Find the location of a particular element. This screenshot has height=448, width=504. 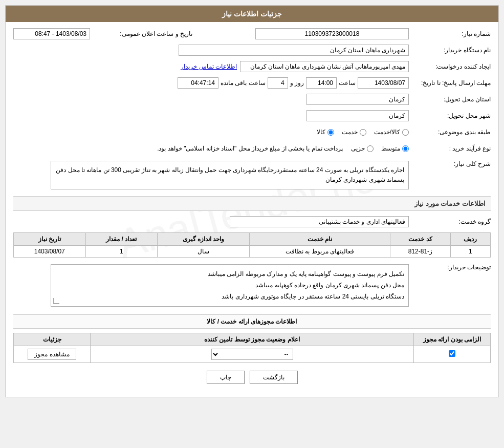

province-label: استان محل تحویل: is located at coordinates (450, 99).